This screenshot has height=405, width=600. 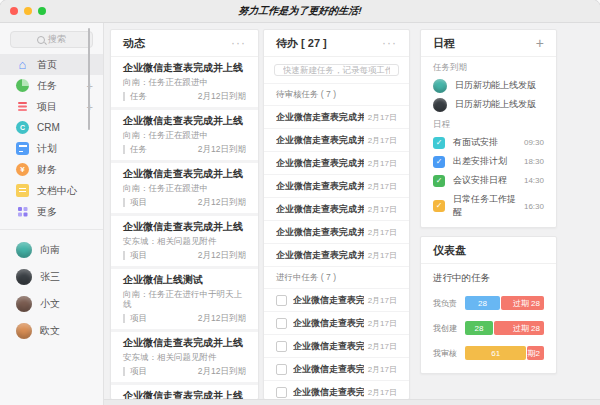 I want to click on sidebar-item-label: 财务, so click(x=47, y=170).